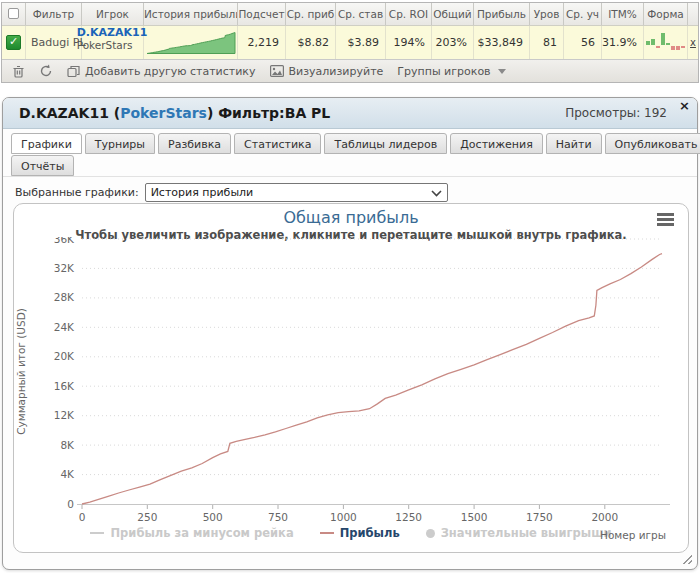 This screenshot has height=573, width=700. What do you see at coordinates (351, 533) in the screenshot?
I see `chart-legend: Прибыль за минусом рейкаПрибыльЗначитель…` at bounding box center [351, 533].